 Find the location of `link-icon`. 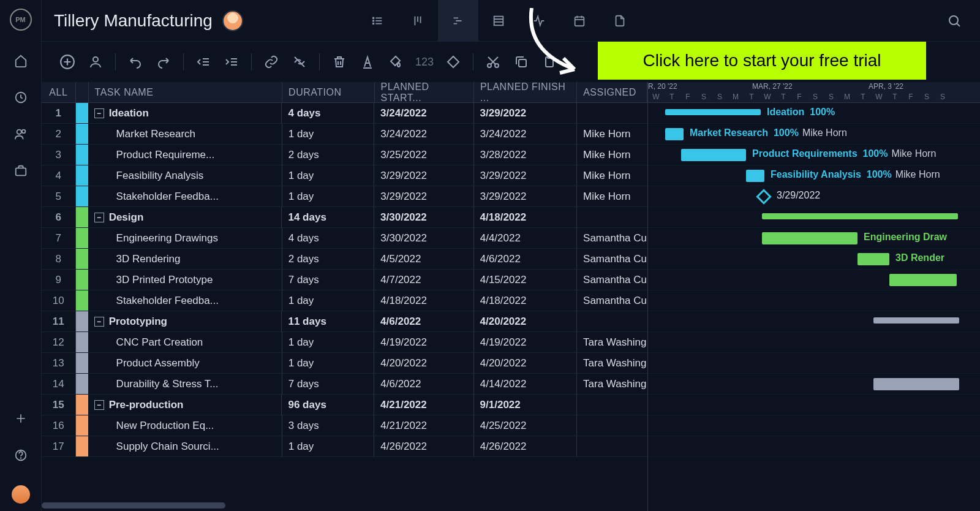

link-icon is located at coordinates (271, 62).